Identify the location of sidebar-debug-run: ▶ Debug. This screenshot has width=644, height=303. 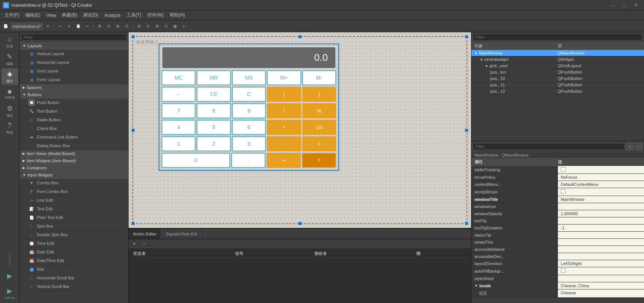
(10, 293).